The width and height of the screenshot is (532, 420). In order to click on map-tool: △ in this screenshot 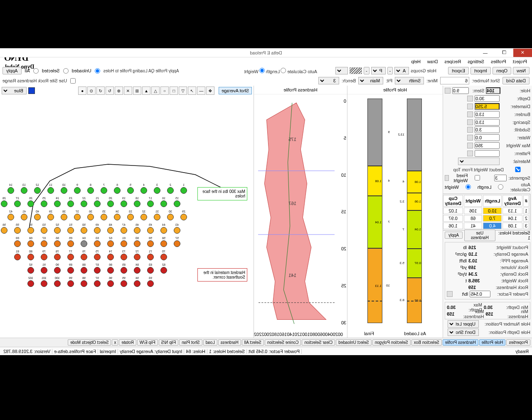, I will do `click(155, 91)`.